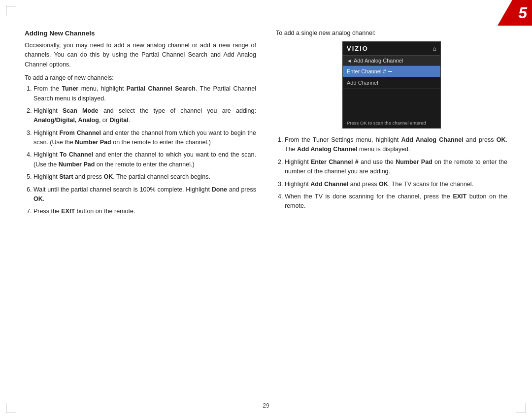 The width and height of the screenshot is (532, 419). What do you see at coordinates (145, 160) in the screenshot?
I see `list-item: Highlight To Channel and enter the chann…` at bounding box center [145, 160].